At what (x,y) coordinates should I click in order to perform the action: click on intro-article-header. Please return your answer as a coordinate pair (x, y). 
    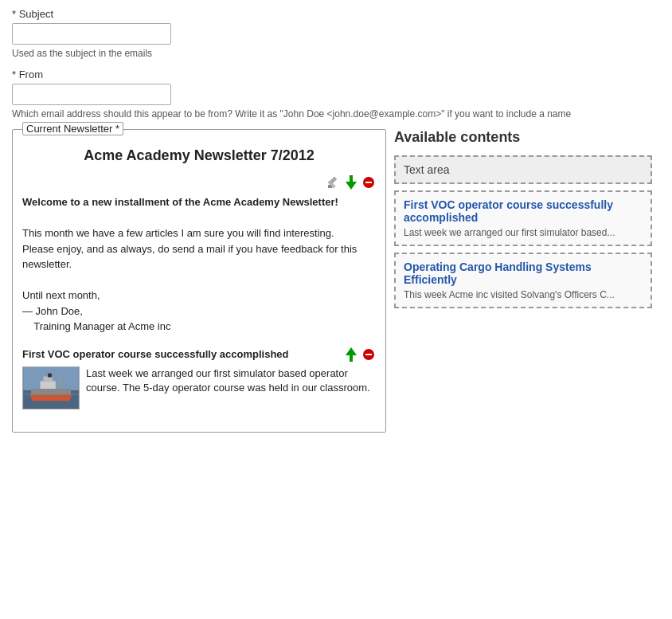
    Looking at the image, I should click on (199, 182).